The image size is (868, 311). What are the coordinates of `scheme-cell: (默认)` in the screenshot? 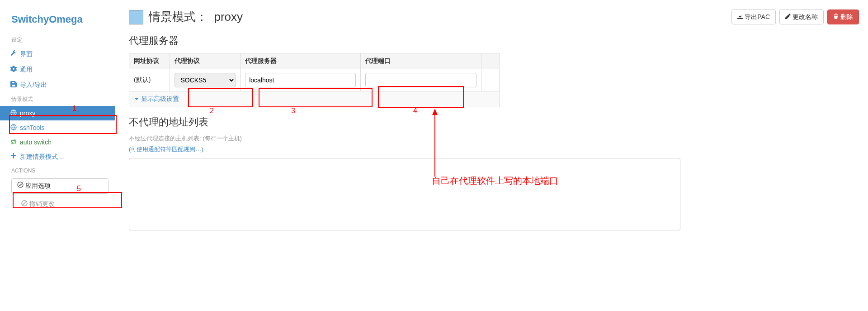 It's located at (150, 81).